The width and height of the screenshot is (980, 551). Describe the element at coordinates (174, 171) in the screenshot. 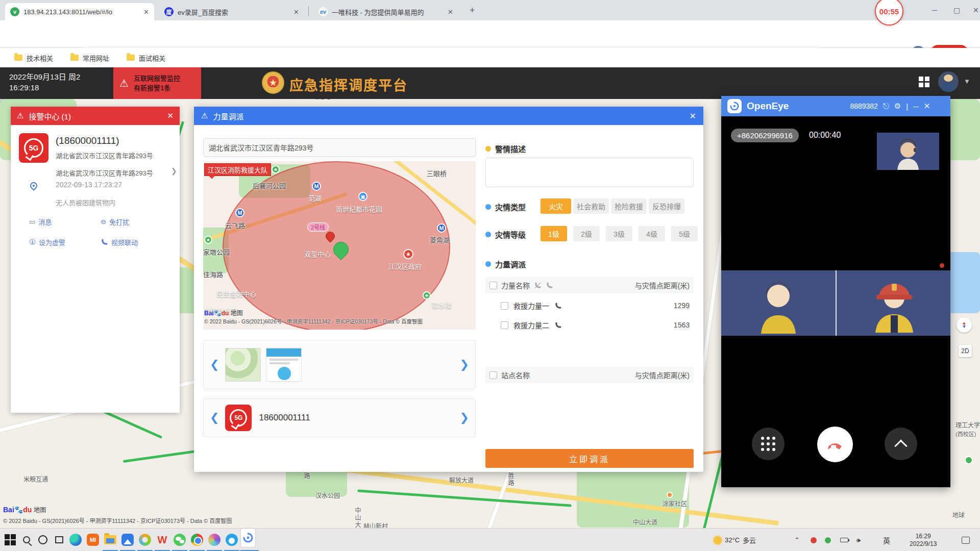

I see `chevron-right-icon: ❯` at that location.